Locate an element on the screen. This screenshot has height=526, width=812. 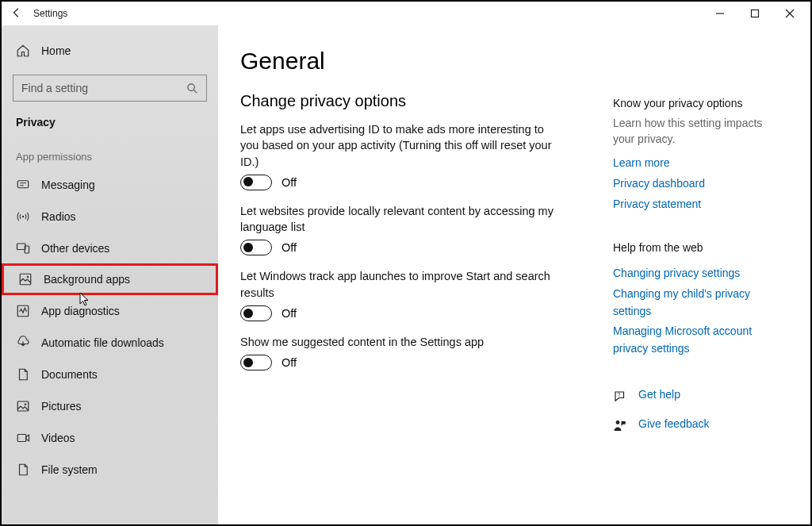
link-give-feedback: Give feedback is located at coordinates (674, 424).